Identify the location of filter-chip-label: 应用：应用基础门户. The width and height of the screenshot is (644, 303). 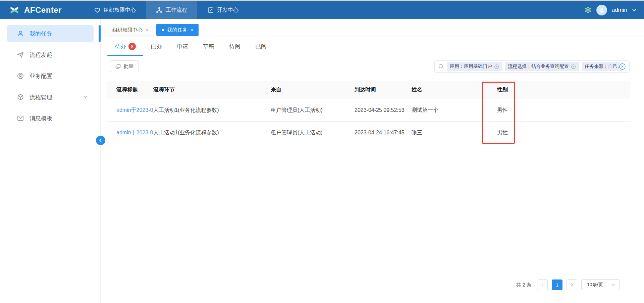
(471, 67).